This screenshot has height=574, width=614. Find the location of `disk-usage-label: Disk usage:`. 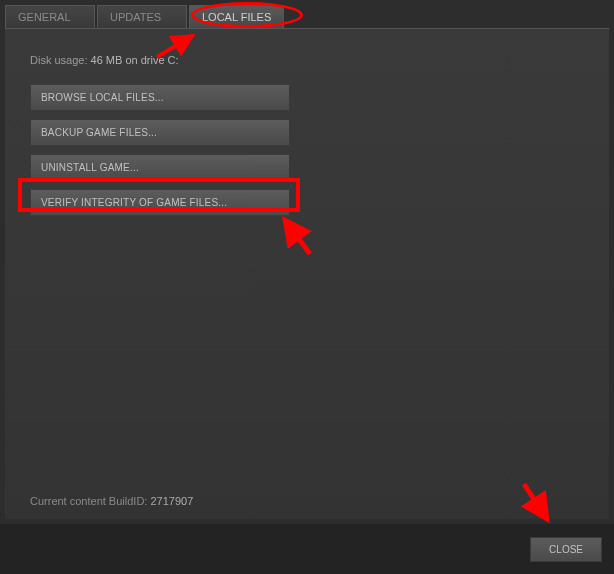

disk-usage-label: Disk usage: is located at coordinates (60, 60).